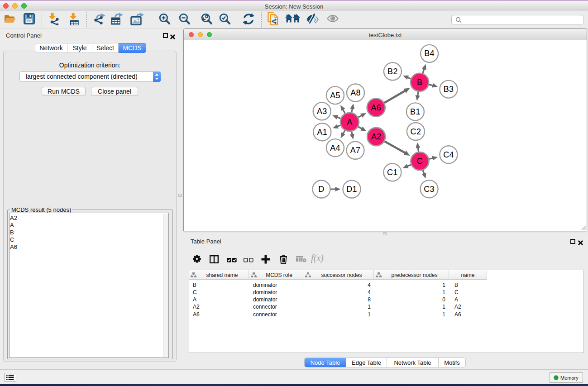 Image resolution: width=588 pixels, height=386 pixels. I want to click on svg-text: A7, so click(356, 150).